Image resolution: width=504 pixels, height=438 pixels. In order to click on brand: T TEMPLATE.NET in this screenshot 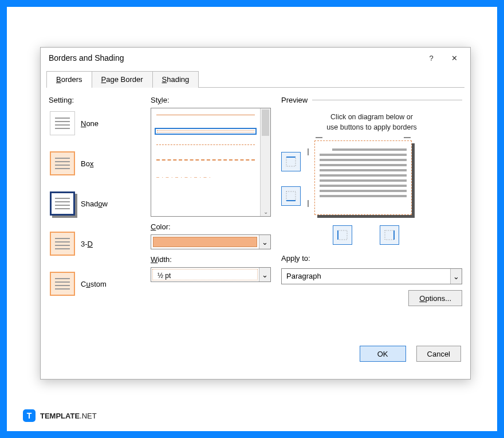, I will do `click(60, 416)`.